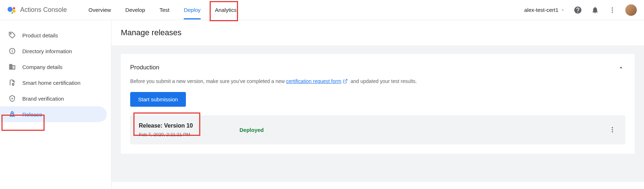  Describe the element at coordinates (43, 98) in the screenshot. I see `sidebar-item-label: Brand verification` at that location.